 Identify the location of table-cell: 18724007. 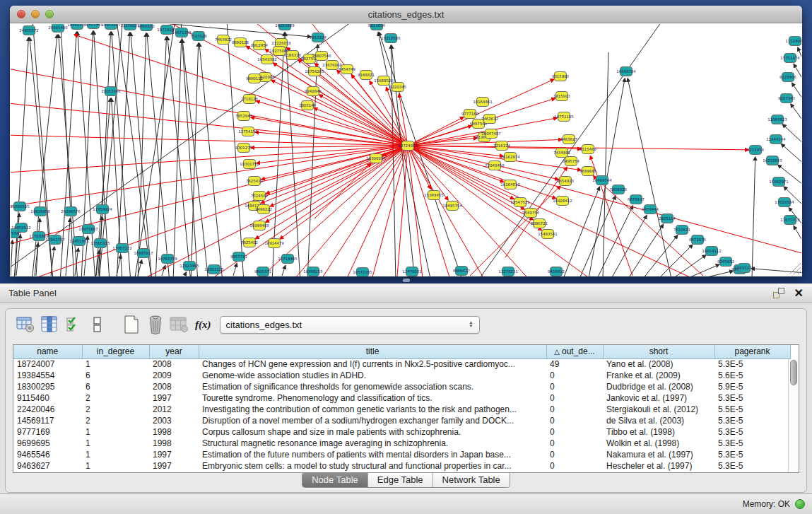
(48, 364).